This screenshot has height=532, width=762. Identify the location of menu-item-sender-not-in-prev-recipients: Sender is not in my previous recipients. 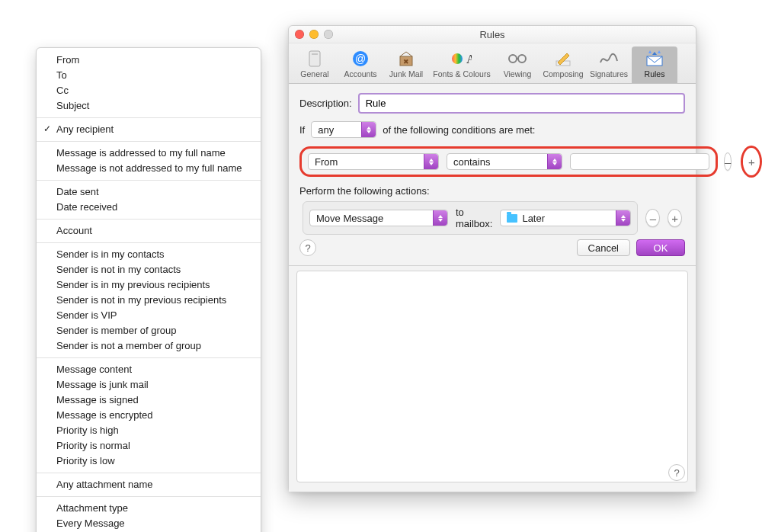
(149, 300).